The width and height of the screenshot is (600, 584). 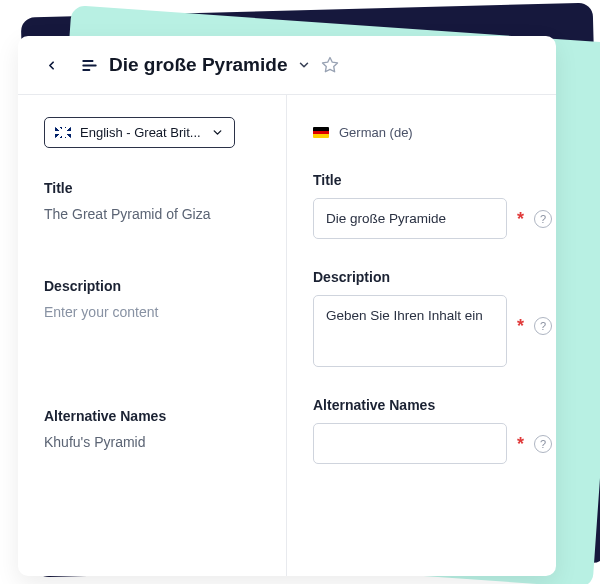 What do you see at coordinates (152, 201) in the screenshot?
I see `source-title-block: Title The Great Pyramid of Giza` at bounding box center [152, 201].